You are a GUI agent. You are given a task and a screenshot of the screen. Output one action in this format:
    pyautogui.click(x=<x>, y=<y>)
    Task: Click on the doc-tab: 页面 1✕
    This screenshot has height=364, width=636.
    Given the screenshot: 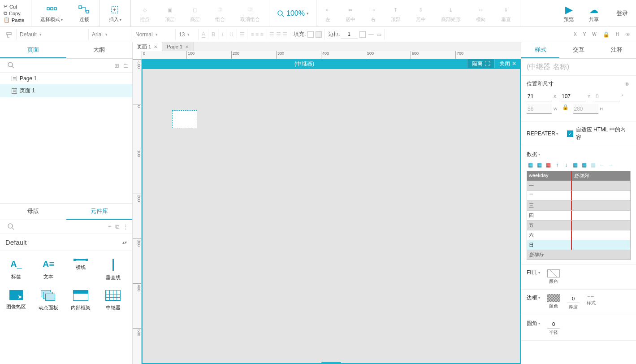 What is the action you would take?
    pyautogui.click(x=147, y=47)
    